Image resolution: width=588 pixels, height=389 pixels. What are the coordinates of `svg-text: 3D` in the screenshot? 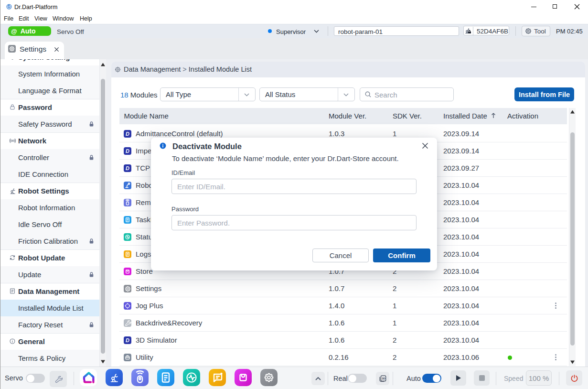 It's located at (384, 378).